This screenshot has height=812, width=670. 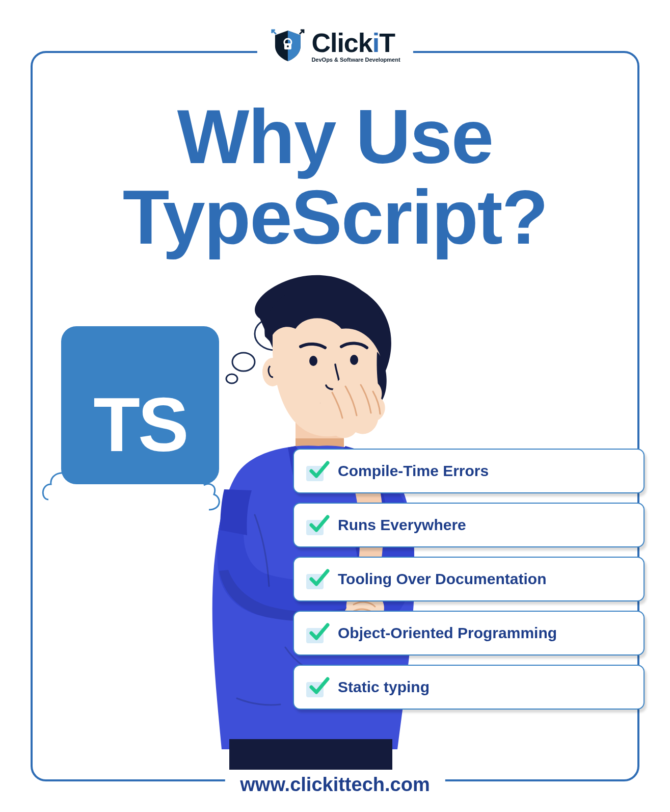 What do you see at coordinates (469, 687) in the screenshot?
I see `benefit-card: Static typing` at bounding box center [469, 687].